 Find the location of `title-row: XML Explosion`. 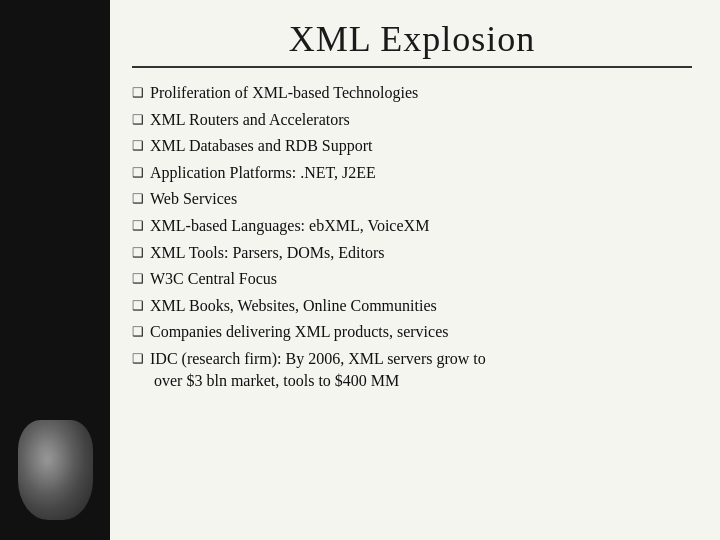

title-row: XML Explosion is located at coordinates (412, 43).